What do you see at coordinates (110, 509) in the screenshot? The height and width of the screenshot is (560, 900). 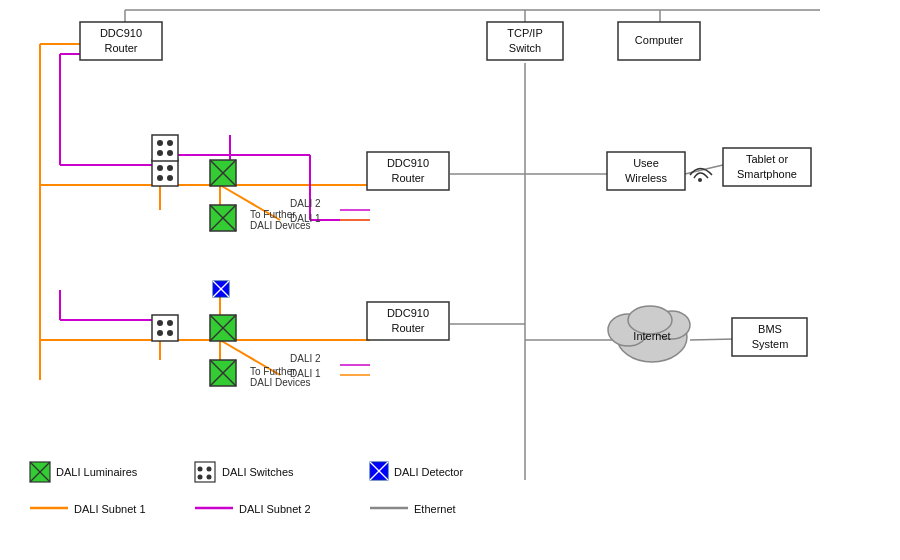 I see `legend-subnet1-label: DALI Subnet 1` at bounding box center [110, 509].